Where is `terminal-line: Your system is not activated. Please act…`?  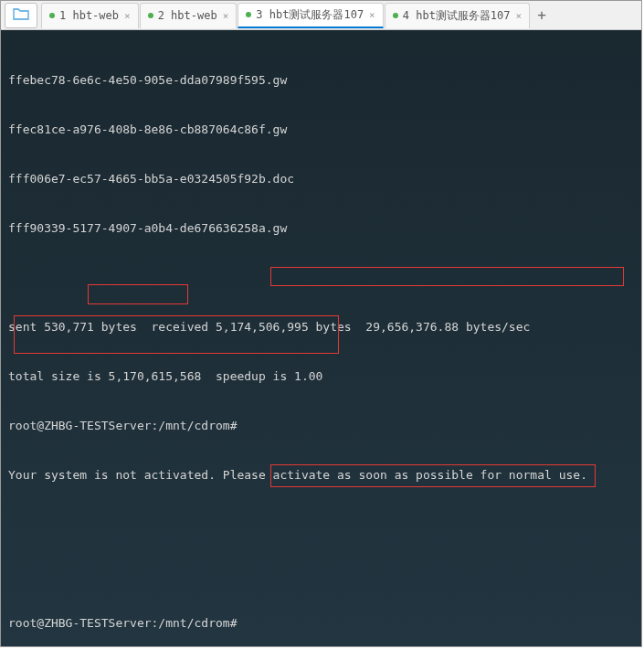
terminal-line: Your system is not activated. Please act… is located at coordinates (322, 475).